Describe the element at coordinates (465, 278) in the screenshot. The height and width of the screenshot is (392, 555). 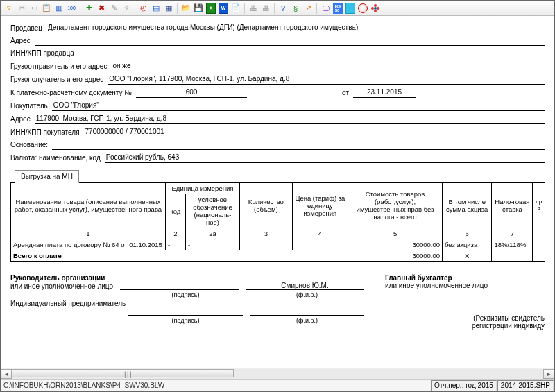
I see `chief-acc-label: Главный бухгалтер` at that location.